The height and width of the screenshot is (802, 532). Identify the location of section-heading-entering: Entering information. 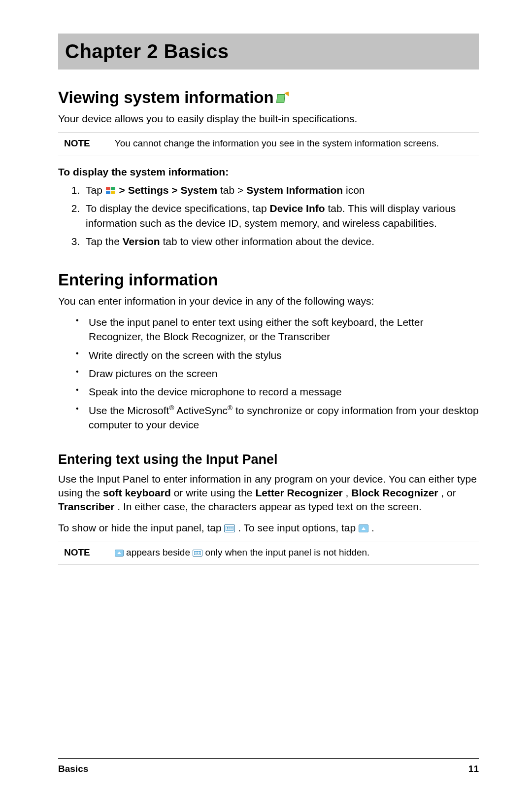
(268, 280).